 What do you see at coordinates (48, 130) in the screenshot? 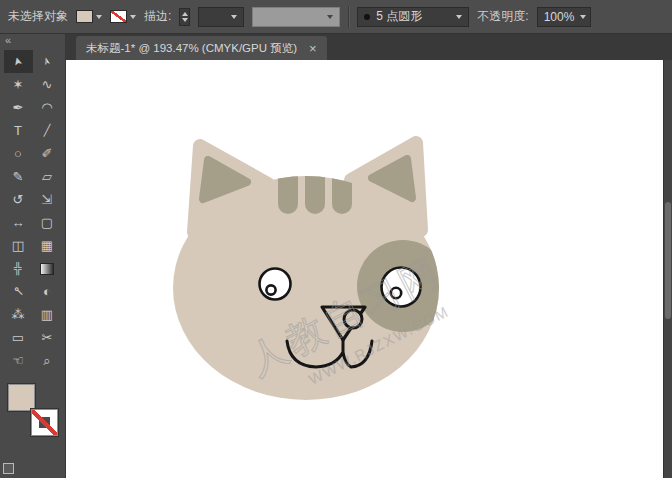
I see `line-tool: ╱` at bounding box center [48, 130].